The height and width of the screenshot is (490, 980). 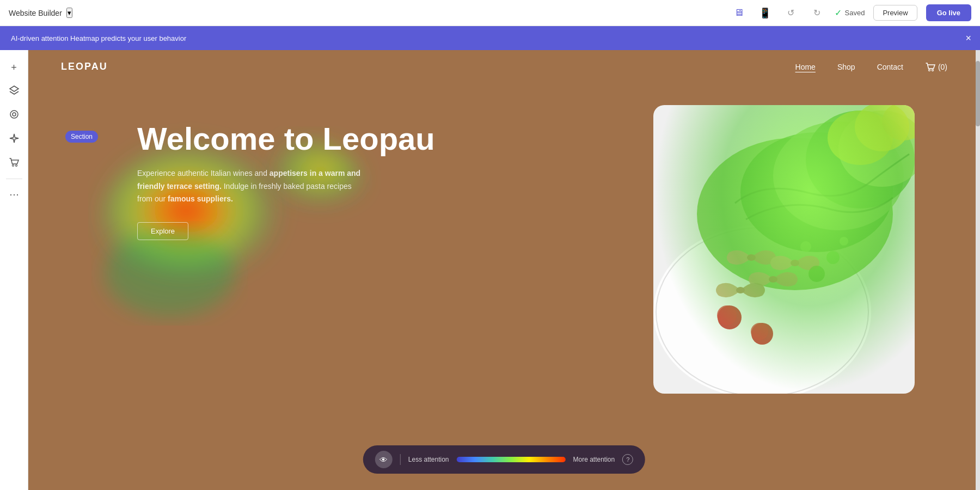 I want to click on golive-btn: Go live, so click(x=948, y=13).